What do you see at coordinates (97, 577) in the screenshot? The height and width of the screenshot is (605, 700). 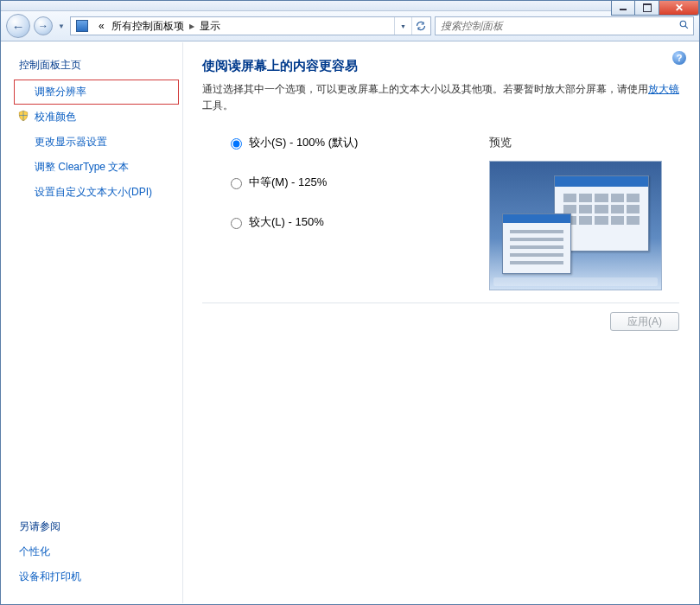 I see `see-also-devices-printers: 设备和打印机` at bounding box center [97, 577].